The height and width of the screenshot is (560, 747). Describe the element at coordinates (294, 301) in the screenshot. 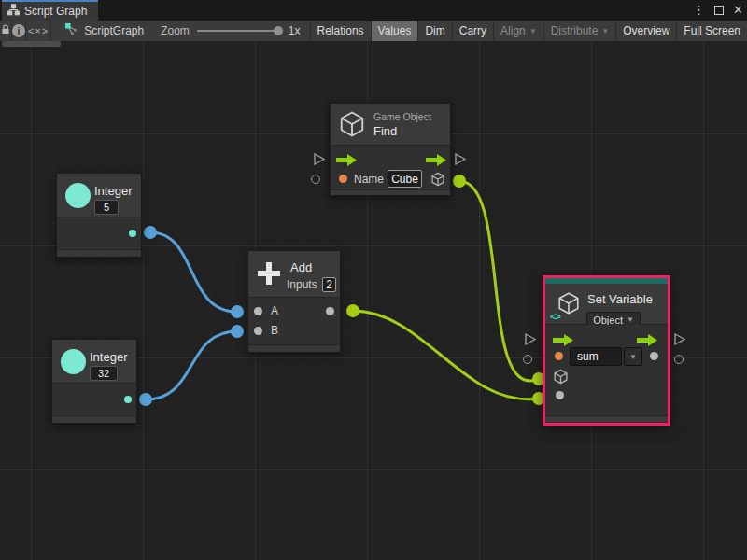

I see `node-add: Add Inputs 2 A B` at that location.